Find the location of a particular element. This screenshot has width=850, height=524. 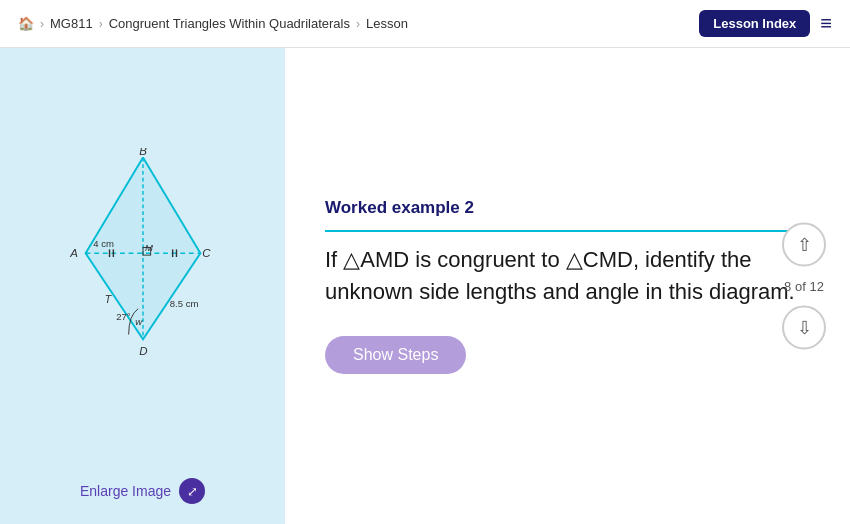

menu-icon: ≡ is located at coordinates (826, 24).